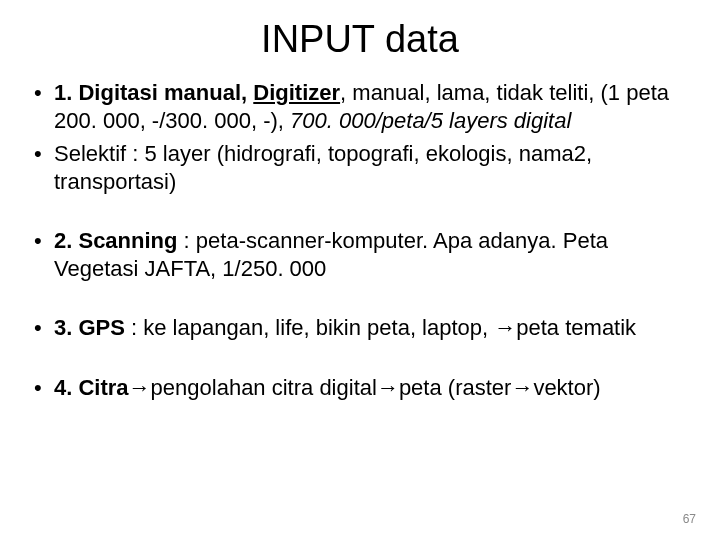  What do you see at coordinates (264, 388) in the screenshot?
I see `item-4-rest-a: pengolahan citra digital` at bounding box center [264, 388].